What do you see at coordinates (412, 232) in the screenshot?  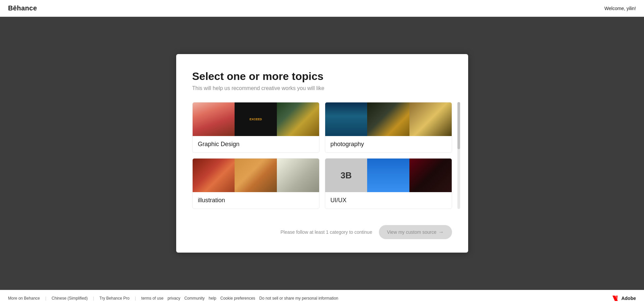 I see `view-button-label: View my custom source` at bounding box center [412, 232].